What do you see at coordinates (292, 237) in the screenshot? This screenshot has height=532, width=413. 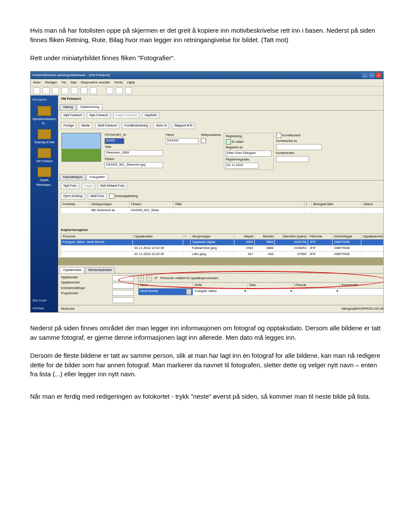 I see `gh: Størrelse (bytes)` at bounding box center [292, 237].